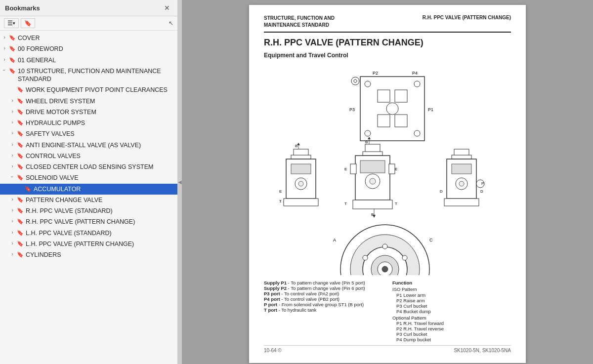  Describe the element at coordinates (452, 289) in the screenshot. I see `iso-label: ISO Pattern` at that location.